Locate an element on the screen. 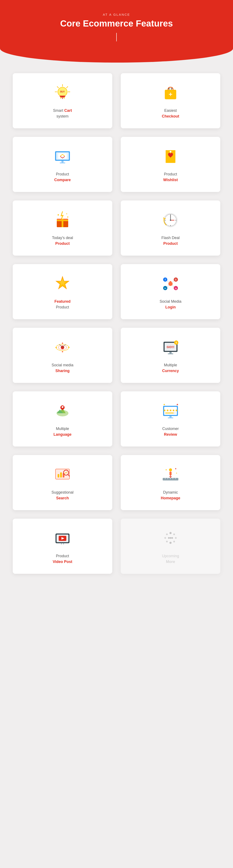 The image size is (233, 868). social-login-label: Social MediaLogin is located at coordinates (170, 304).